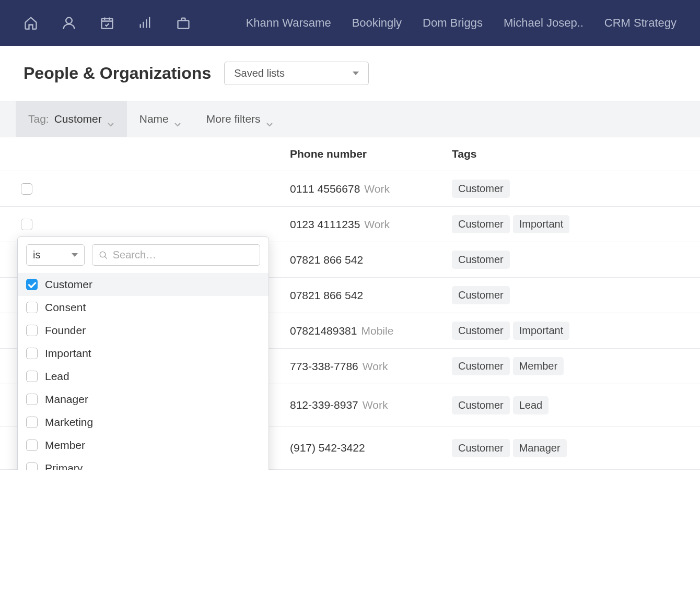 This screenshot has height=605, width=700. I want to click on tag-option-label: Member, so click(65, 445).